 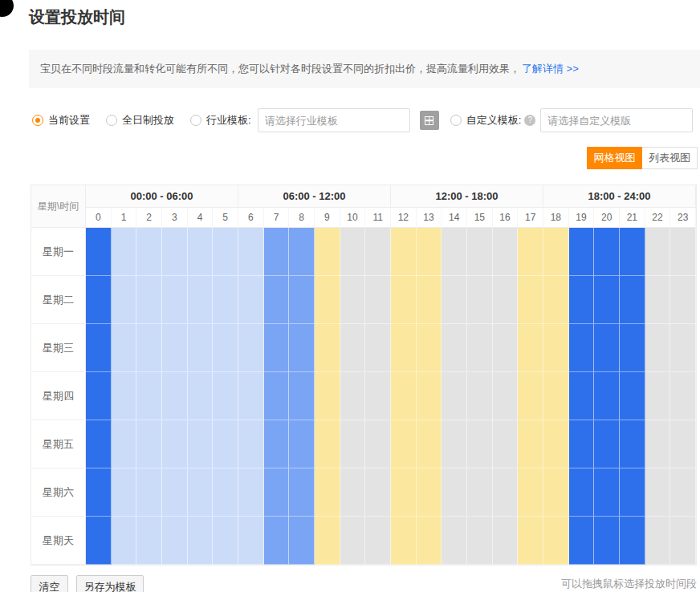 What do you see at coordinates (110, 584) in the screenshot?
I see `save-as-template-button: 另存为模板` at bounding box center [110, 584].